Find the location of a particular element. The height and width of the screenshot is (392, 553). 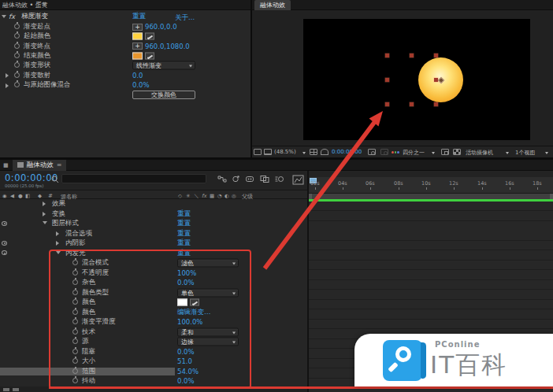

graph-editor-icon is located at coordinates (298, 179).